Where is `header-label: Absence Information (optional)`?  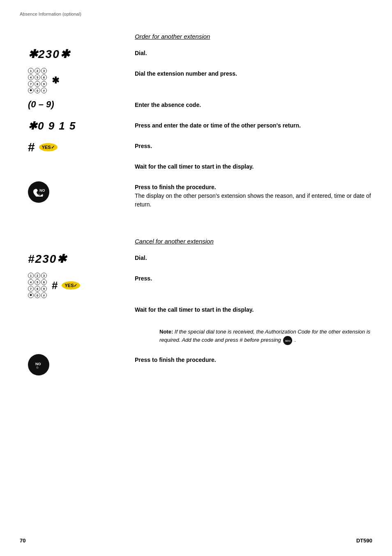 header-label: Absence Information (optional) is located at coordinates (51, 14).